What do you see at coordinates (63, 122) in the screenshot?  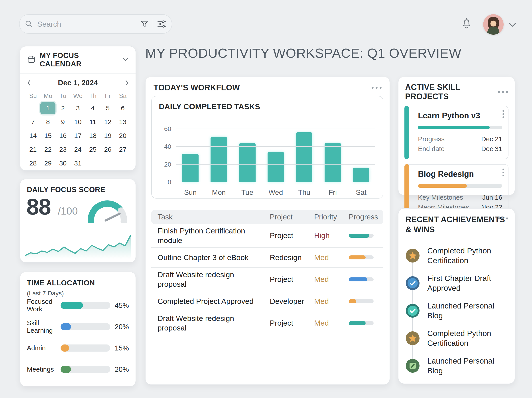 I see `calendar-day-9: 9` at bounding box center [63, 122].